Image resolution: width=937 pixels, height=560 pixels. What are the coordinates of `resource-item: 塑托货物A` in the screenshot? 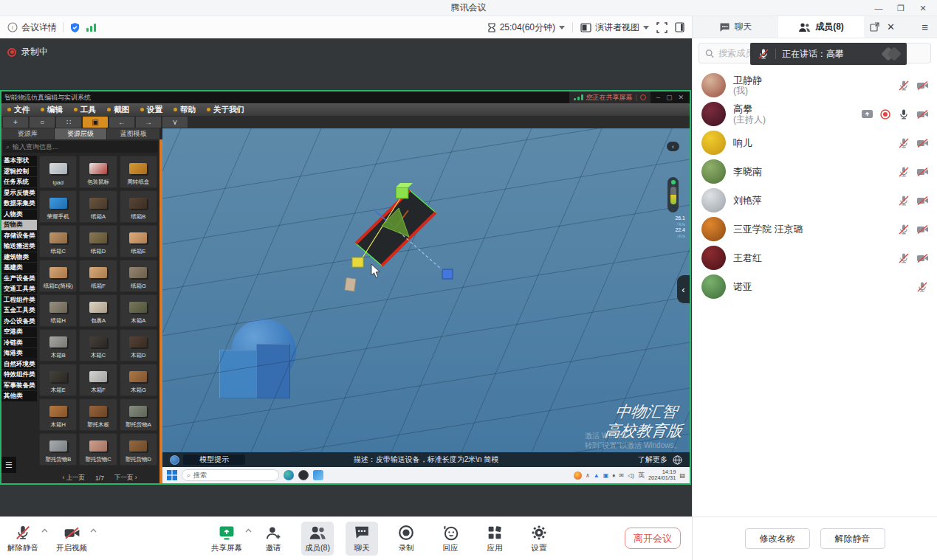 It's located at (139, 415).